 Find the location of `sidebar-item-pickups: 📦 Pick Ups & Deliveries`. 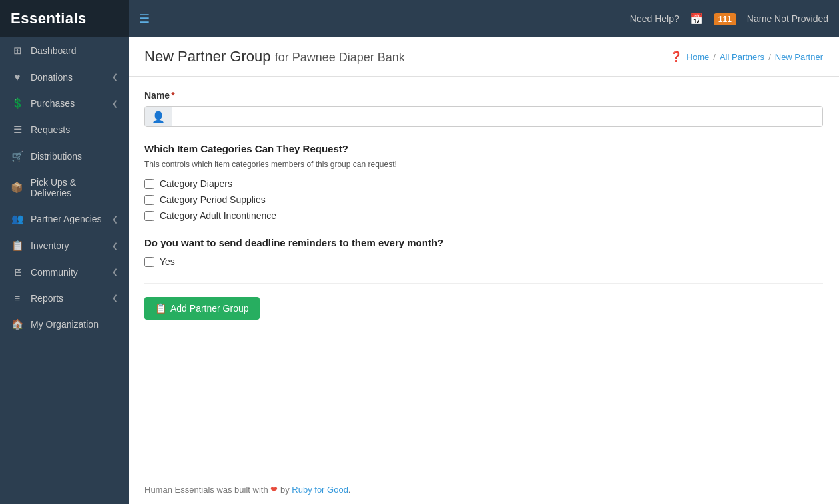

sidebar-item-pickups: 📦 Pick Ups & Deliveries is located at coordinates (64, 188).